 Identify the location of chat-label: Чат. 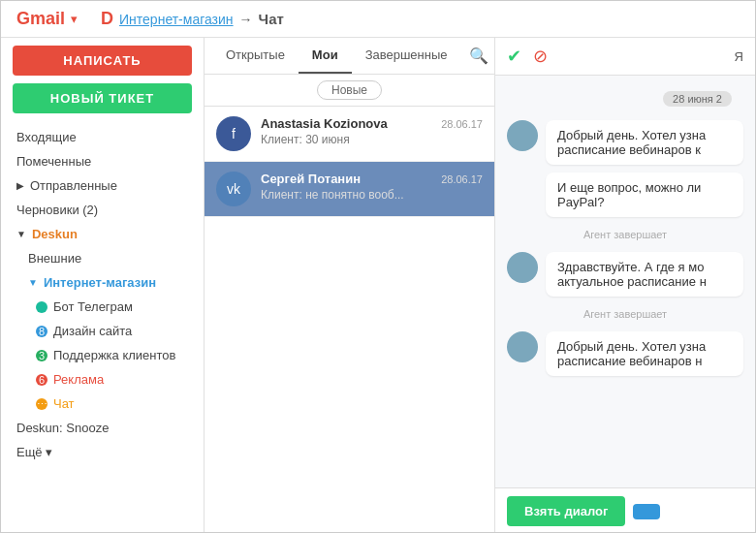
(64, 403).